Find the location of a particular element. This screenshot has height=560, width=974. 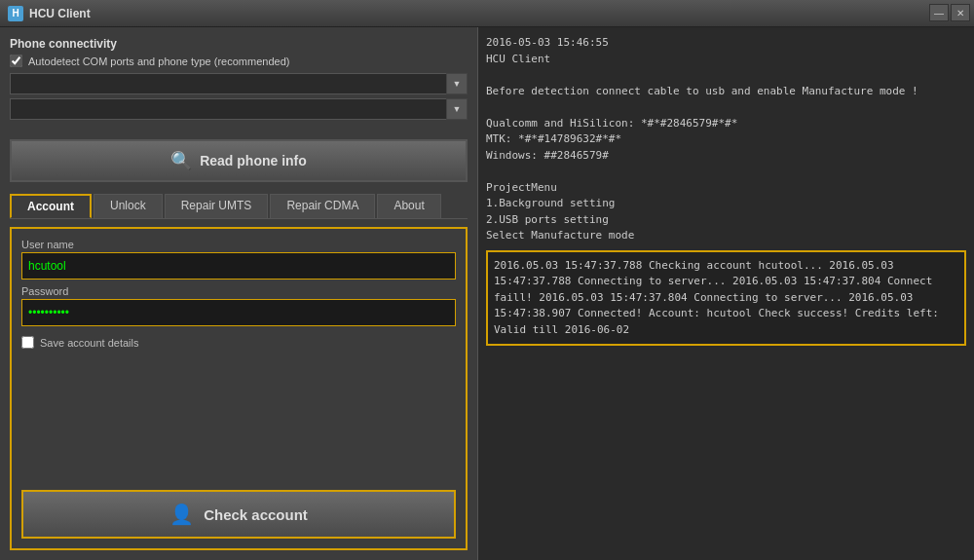

title-bar: H HCU Client — ✕ is located at coordinates (487, 14).